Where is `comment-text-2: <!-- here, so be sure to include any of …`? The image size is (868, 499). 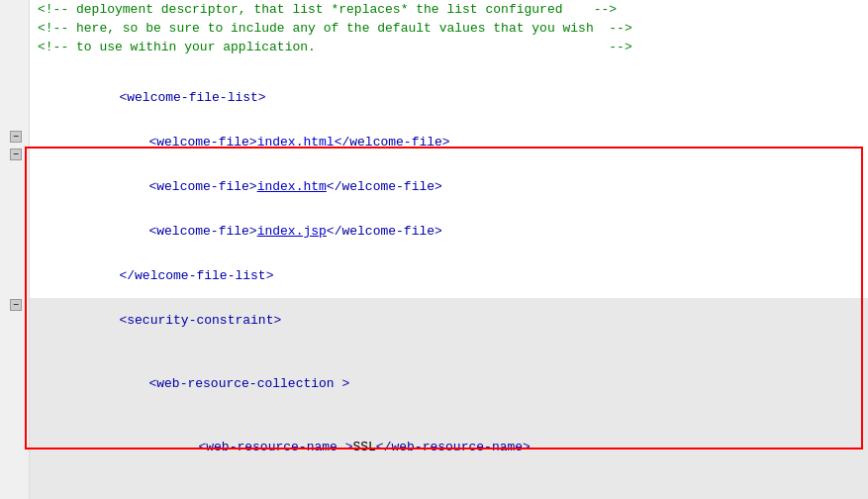 comment-text-2: <!-- here, so be sure to include any of … is located at coordinates (335, 28).